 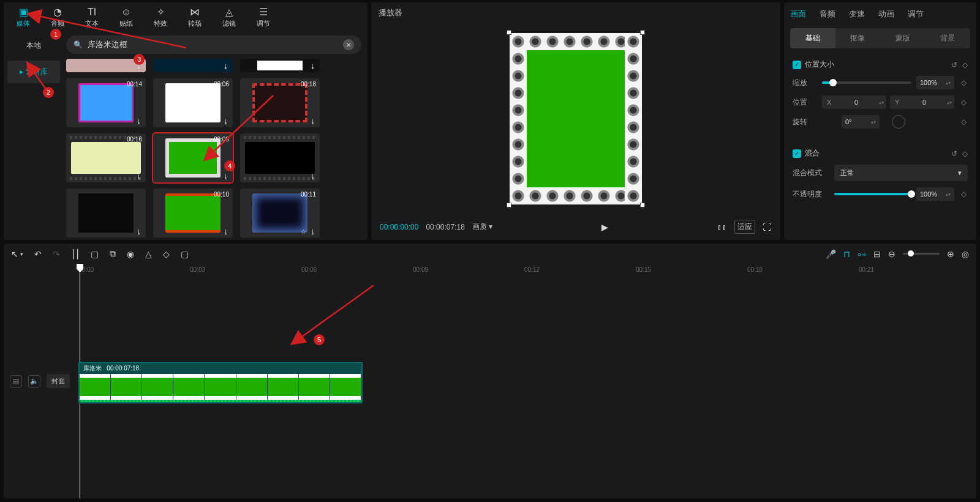 What do you see at coordinates (827, 14) in the screenshot?
I see `tab-audio-prop: 音频` at bounding box center [827, 14].